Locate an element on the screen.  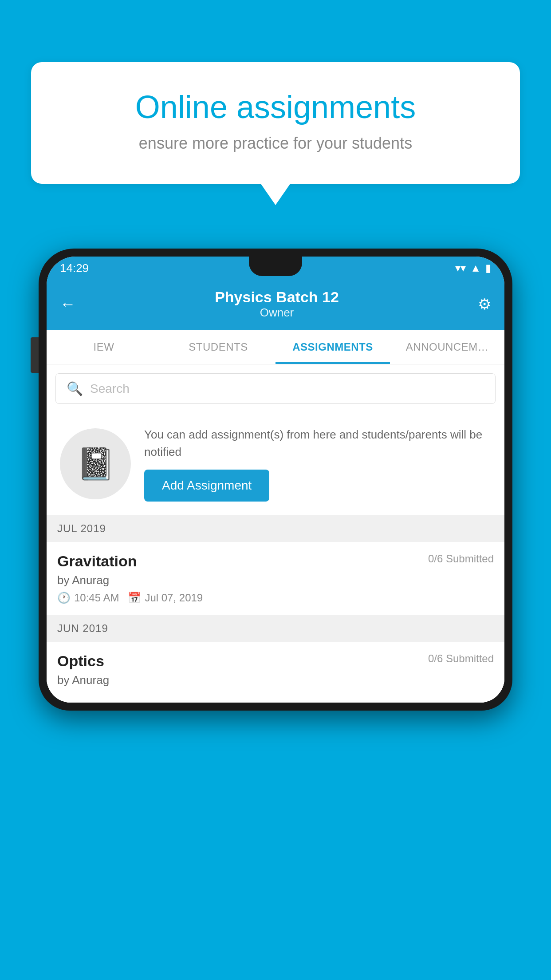
assignment-date-text: Jul 07, 2019 is located at coordinates (174, 598).